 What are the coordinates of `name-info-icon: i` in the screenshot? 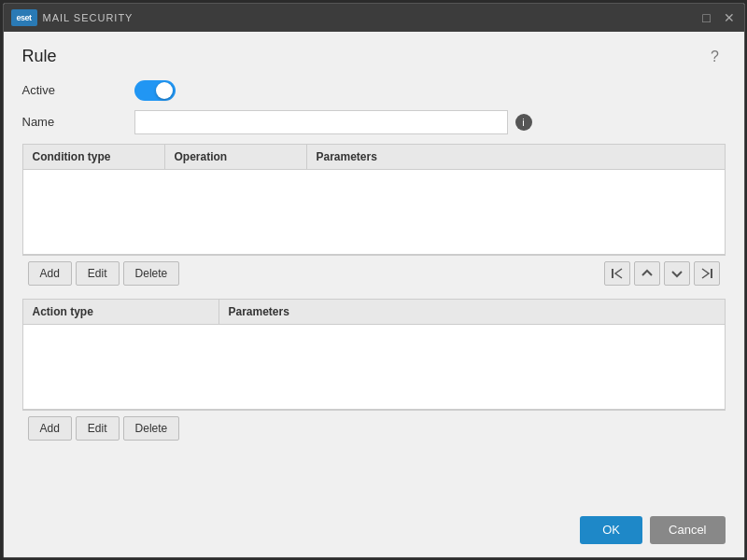 It's located at (524, 122).